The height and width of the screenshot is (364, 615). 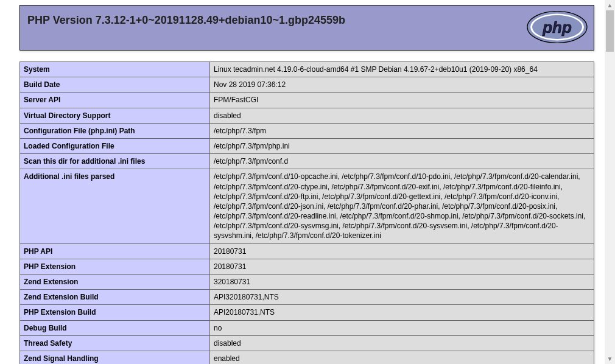 What do you see at coordinates (402, 130) in the screenshot?
I see `row-value: /etc/php/7.3/fpm` at bounding box center [402, 130].